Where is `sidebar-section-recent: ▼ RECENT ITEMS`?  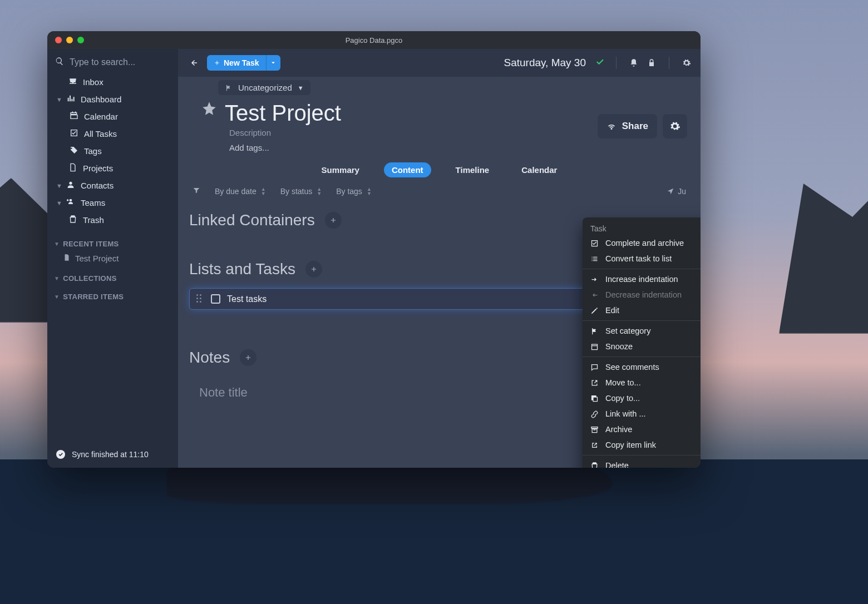 sidebar-section-recent: ▼ RECENT ITEMS is located at coordinates (112, 241).